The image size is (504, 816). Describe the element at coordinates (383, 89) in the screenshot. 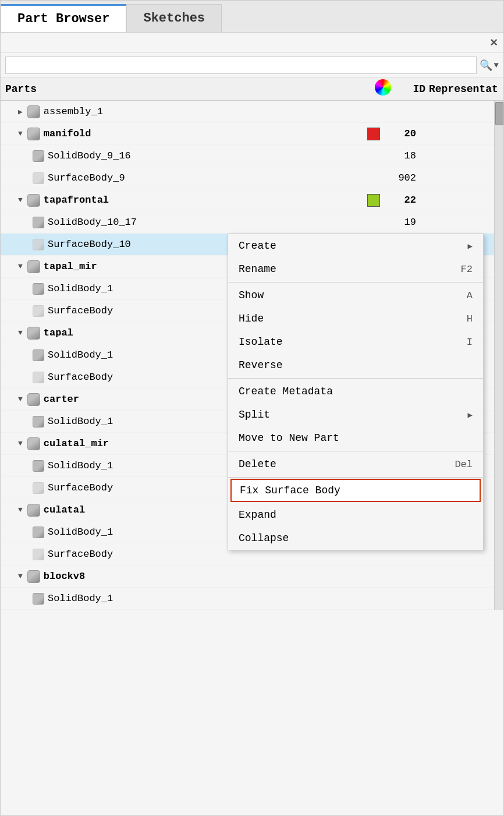

I see `col-color-label` at that location.